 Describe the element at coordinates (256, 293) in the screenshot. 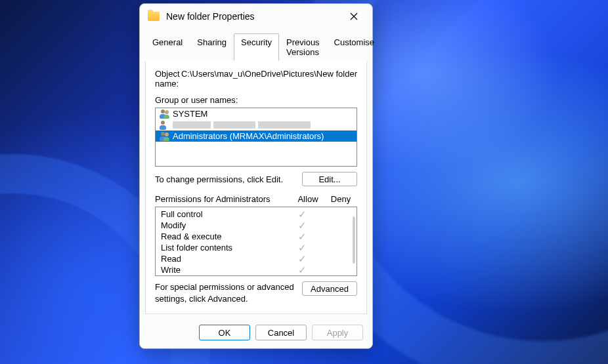

I see `advanced-row: For special permissions or advanced sett…` at that location.